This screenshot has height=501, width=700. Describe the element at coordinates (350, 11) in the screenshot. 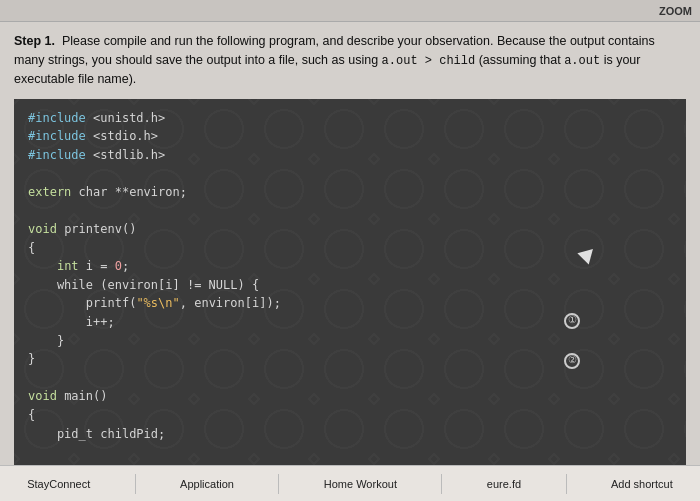

I see `top-bar: ZOOM` at that location.